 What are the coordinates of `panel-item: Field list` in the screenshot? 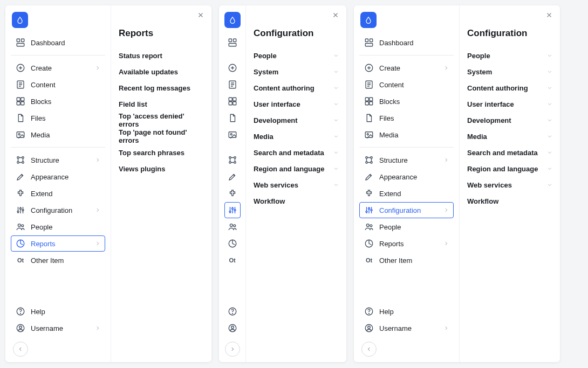 It's located at (161, 104).